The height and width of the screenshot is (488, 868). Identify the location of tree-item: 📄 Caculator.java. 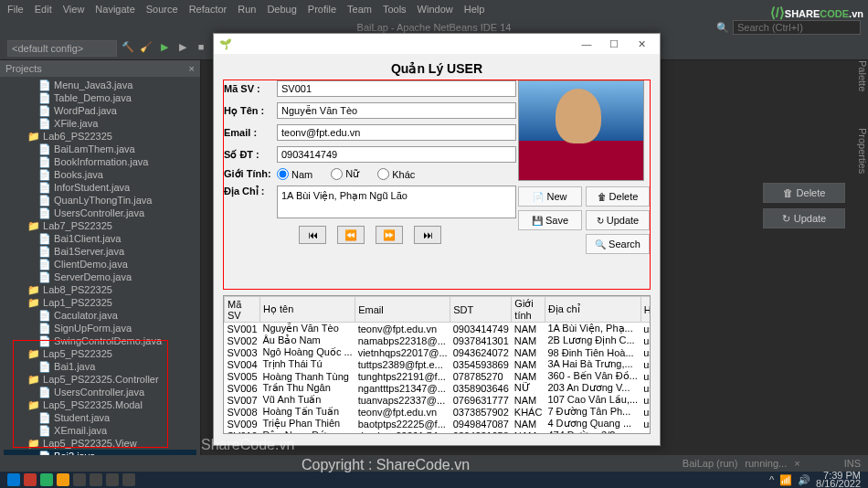
(101, 315).